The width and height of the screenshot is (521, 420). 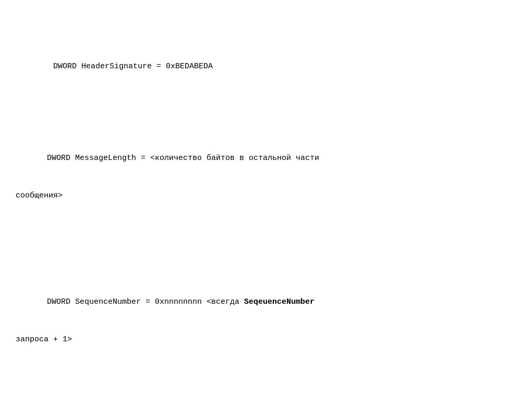 What do you see at coordinates (261, 417) in the screenshot?
I see `entry-protocol-version: DWORD ProtocolVersion = 0x00000001` at bounding box center [261, 417].